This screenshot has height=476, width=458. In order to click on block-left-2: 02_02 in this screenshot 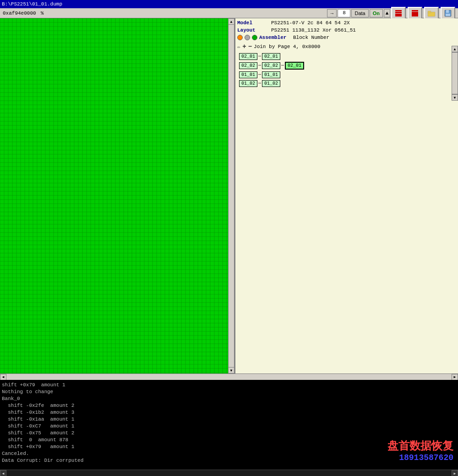, I will do `click(248, 66)`.